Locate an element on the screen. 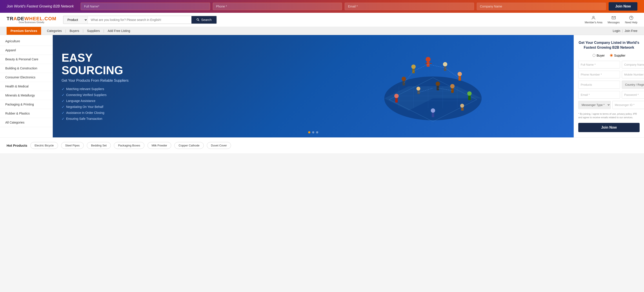 The image size is (644, 292). hot-tag-duvet-cover: Duvet Cover is located at coordinates (219, 145).